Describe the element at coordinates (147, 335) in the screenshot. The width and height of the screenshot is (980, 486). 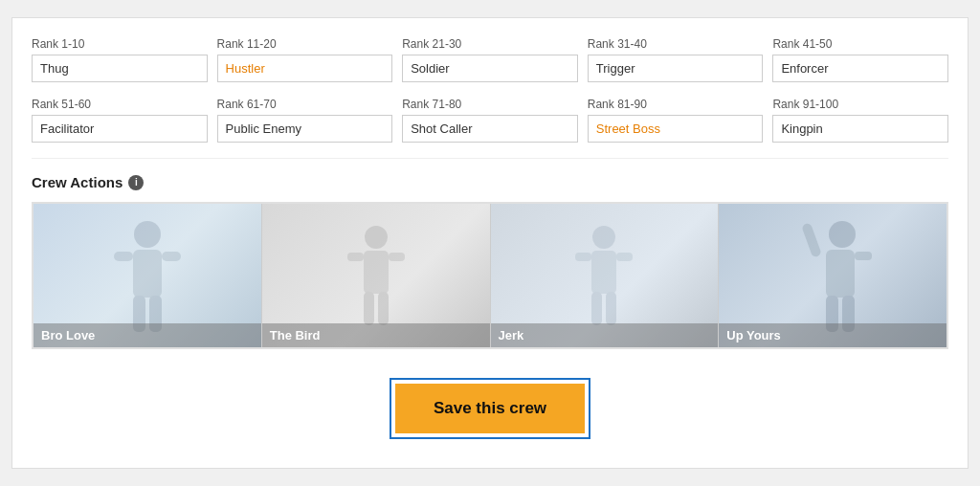
I see `bro-love-label: Bro Love` at that location.